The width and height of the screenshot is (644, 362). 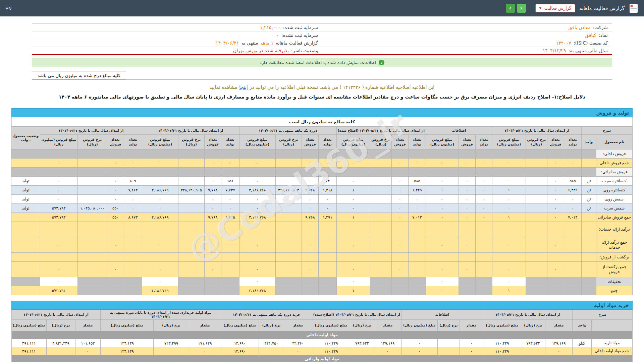 I want to click on next-report-button: ›, so click(x=521, y=8).